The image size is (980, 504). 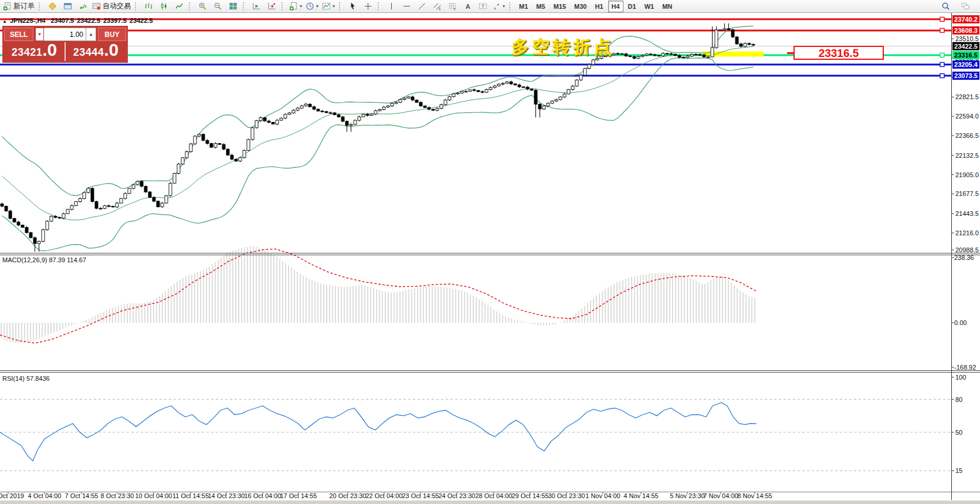 I want to click on timeframe-d1-button: D1, so click(x=632, y=6).